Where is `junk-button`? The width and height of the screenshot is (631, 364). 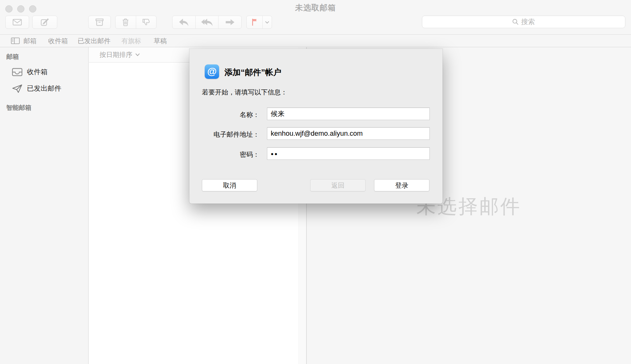
junk-button is located at coordinates (146, 22).